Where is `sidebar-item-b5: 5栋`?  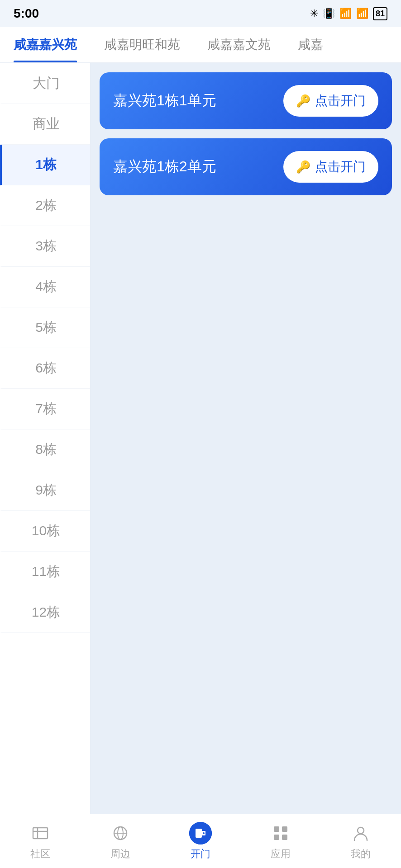 sidebar-item-b5: 5栋 is located at coordinates (45, 328).